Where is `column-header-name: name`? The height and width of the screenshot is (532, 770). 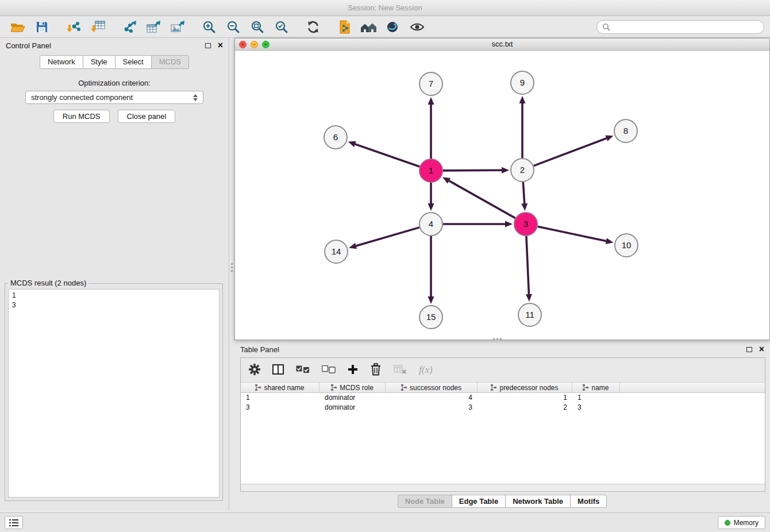
column-header-name: name is located at coordinates (596, 387).